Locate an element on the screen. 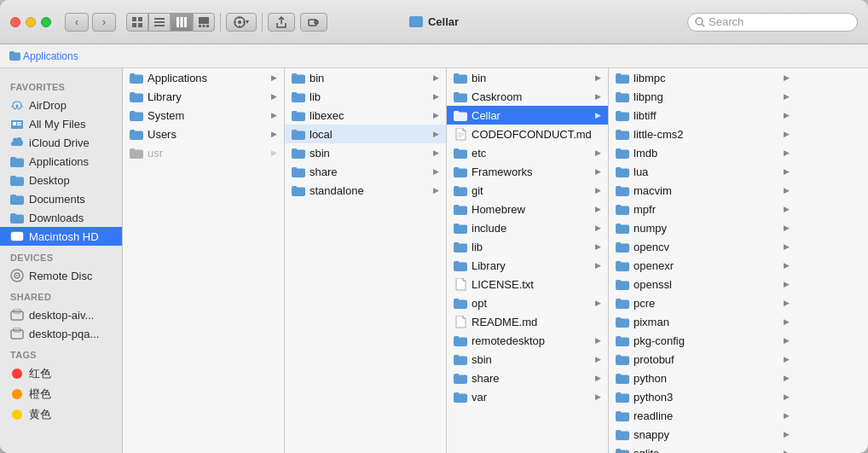 The width and height of the screenshot is (868, 453). sidebar-item-tag-yellow: 黄色 is located at coordinates (61, 415).